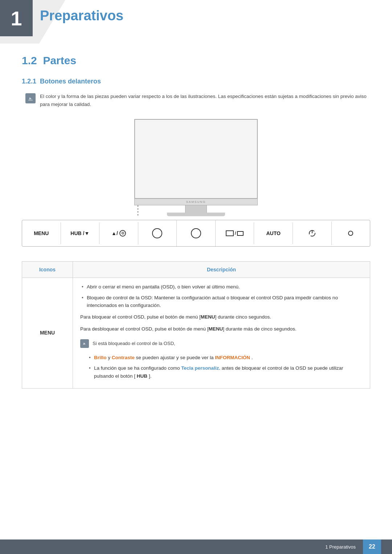 The width and height of the screenshot is (392, 554). Describe the element at coordinates (196, 61) in the screenshot. I see `section-1-2-title: 1.2 Partes` at that location.